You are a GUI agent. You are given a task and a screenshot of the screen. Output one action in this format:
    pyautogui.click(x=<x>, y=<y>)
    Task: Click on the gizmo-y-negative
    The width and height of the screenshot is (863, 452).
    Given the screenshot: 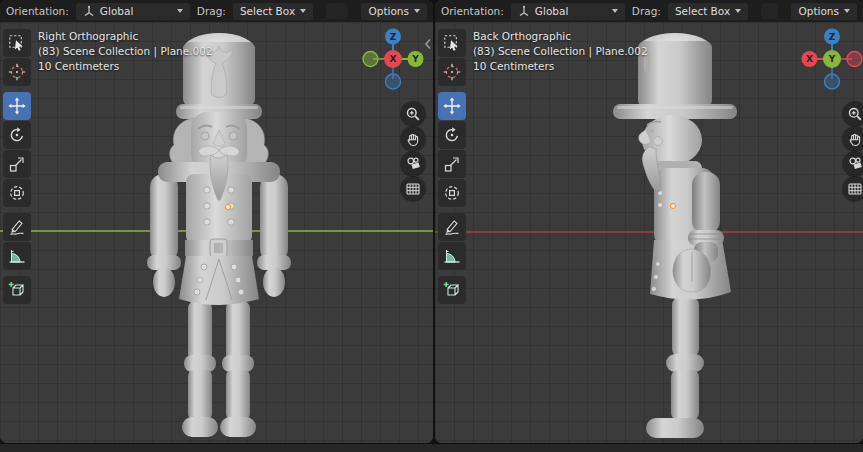 What is the action you would take?
    pyautogui.click(x=370, y=60)
    